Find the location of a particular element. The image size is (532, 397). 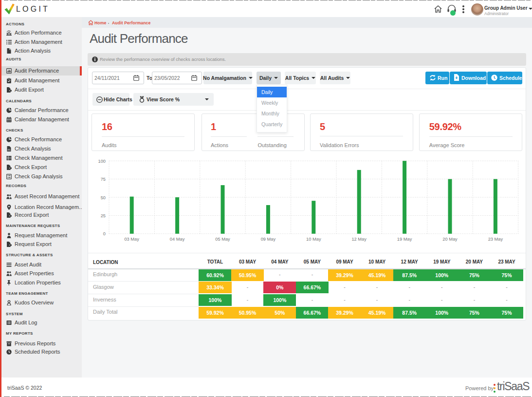

svg-text: 23 May is located at coordinates (495, 239).